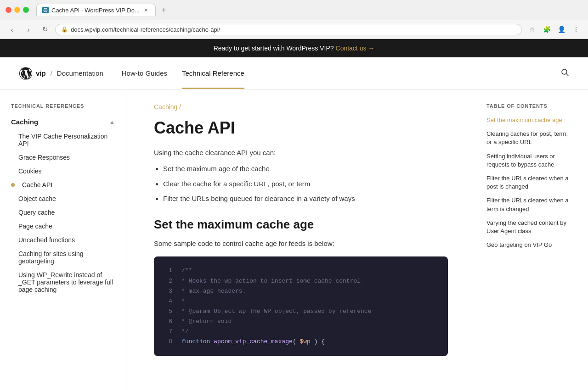  Describe the element at coordinates (565, 72) in the screenshot. I see `search-icon` at that location.